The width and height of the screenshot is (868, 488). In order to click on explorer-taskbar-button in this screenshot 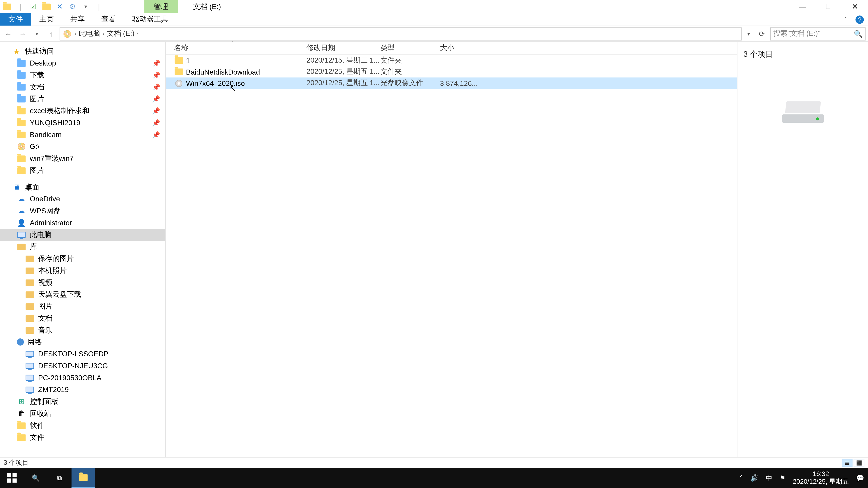, I will do `click(83, 478)`.